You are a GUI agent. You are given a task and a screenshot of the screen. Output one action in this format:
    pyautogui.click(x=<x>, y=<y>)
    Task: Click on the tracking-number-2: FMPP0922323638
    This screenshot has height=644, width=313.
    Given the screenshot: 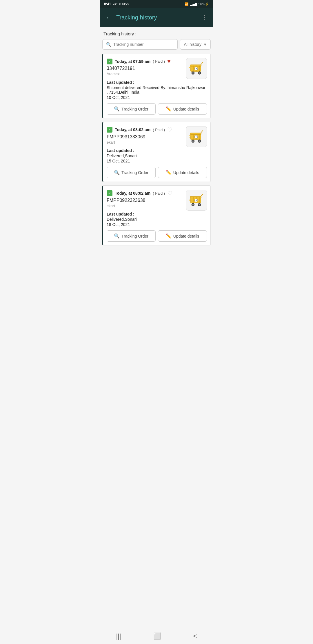 What is the action you would take?
    pyautogui.click(x=145, y=200)
    